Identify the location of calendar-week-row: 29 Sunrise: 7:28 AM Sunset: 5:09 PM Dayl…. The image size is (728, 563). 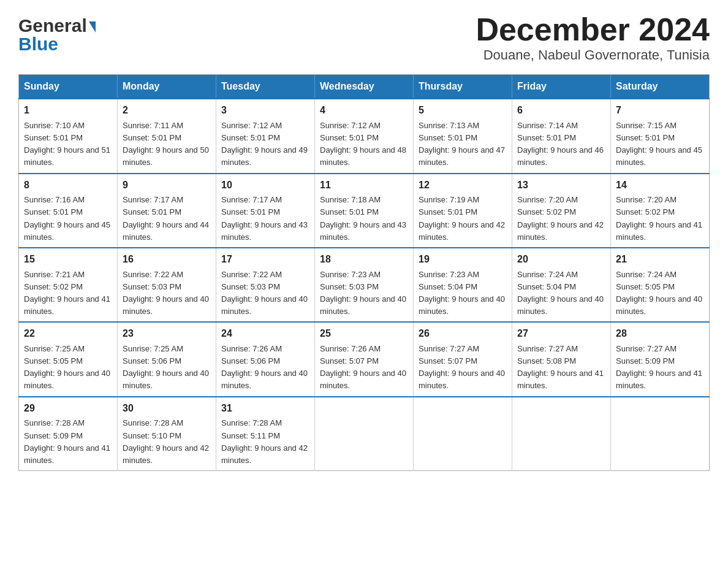
(364, 434).